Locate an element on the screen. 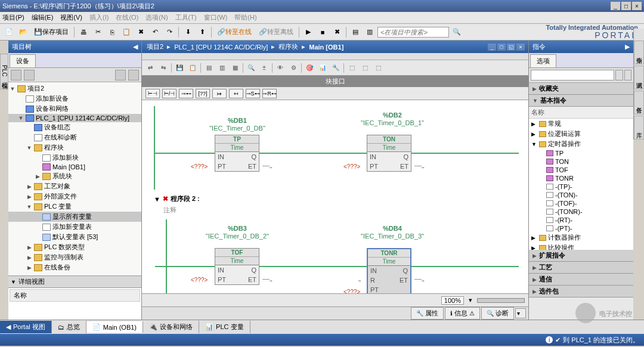 The height and width of the screenshot is (347, 644). portal-view-button: ◀ Portal 视图 is located at coordinates (26, 327).